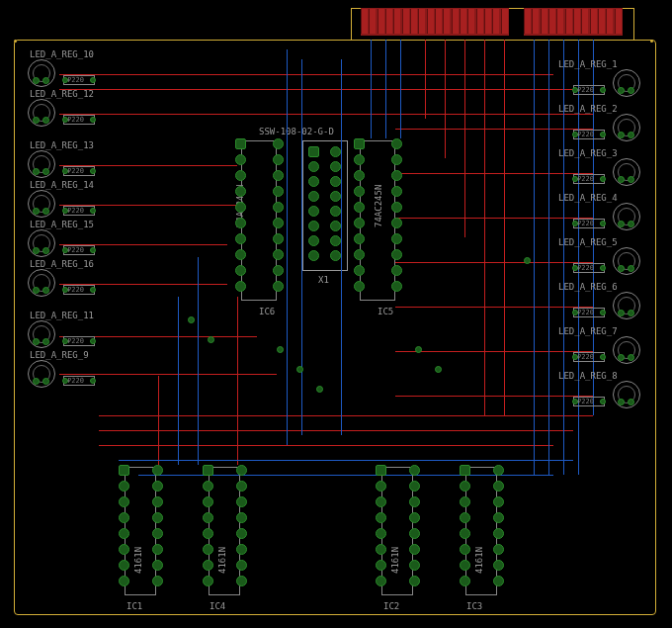 This screenshot has width=672, height=628. What do you see at coordinates (588, 64) in the screenshot?
I see `led-ref-label: LED_A_REG_1` at bounding box center [588, 64].